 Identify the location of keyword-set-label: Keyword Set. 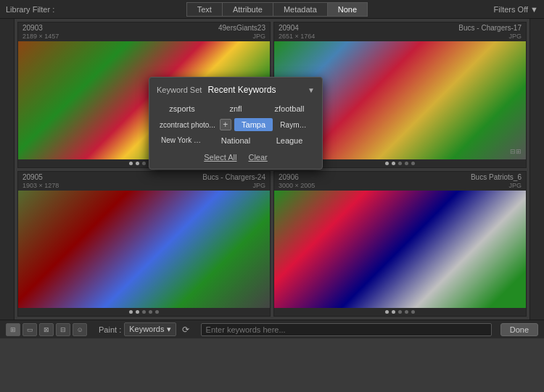
(179, 90).